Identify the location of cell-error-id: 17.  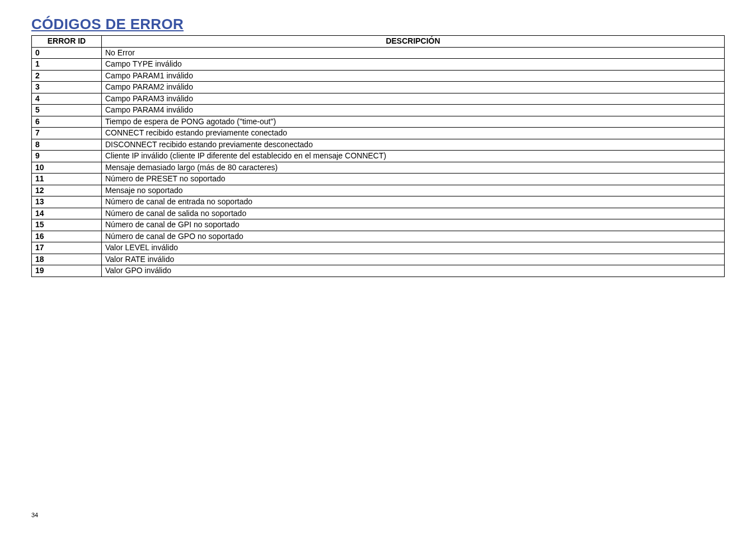
(67, 249).